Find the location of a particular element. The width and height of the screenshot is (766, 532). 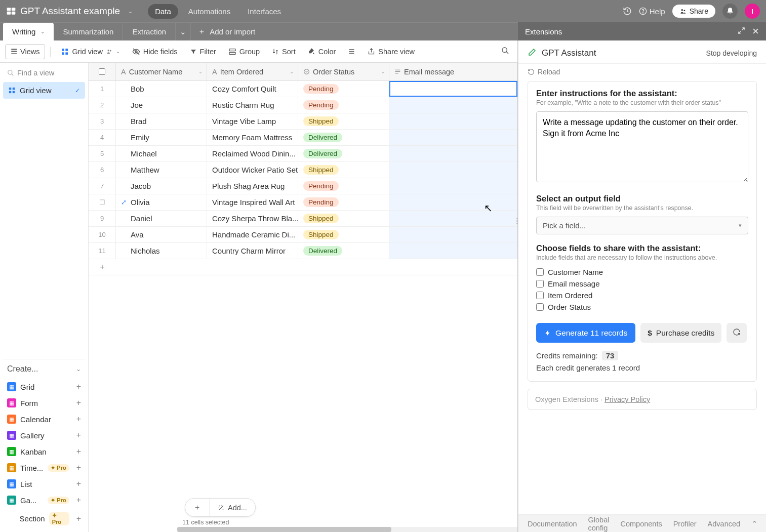

table-row: 2 ⤢ Joe Rustic Charm Rug Pending is located at coordinates (303, 105).